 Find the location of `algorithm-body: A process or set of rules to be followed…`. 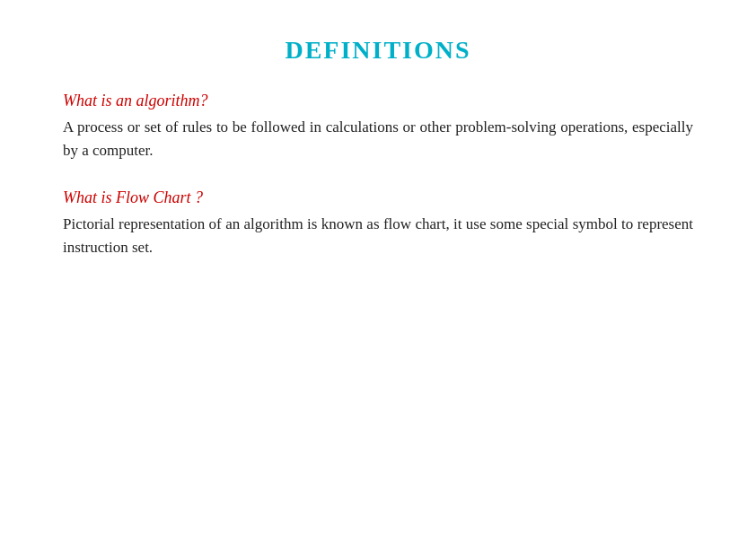

algorithm-body: A process or set of rules to be followed… is located at coordinates (378, 140).